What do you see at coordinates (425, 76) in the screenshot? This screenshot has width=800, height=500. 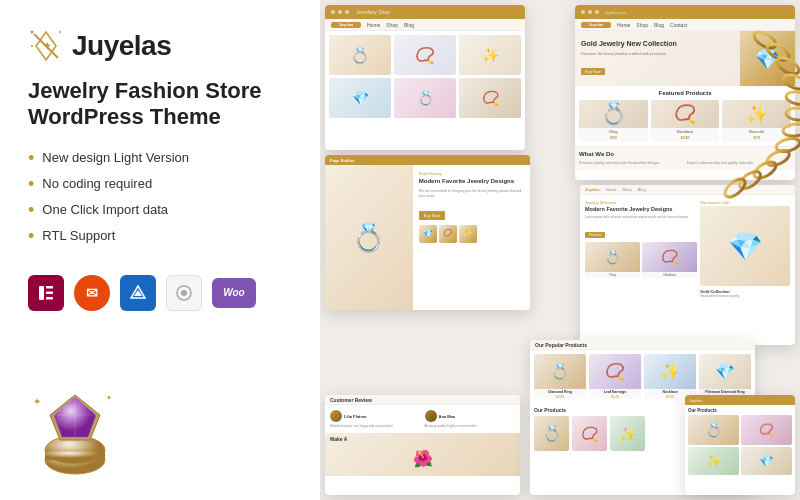 I see `shop-products: 💍 📿 ✨ 💎 💍 📿` at bounding box center [425, 76].